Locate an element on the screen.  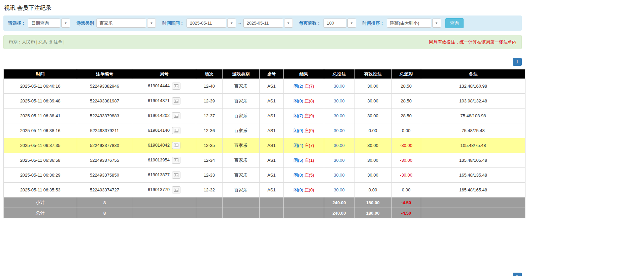
header-valid-bet: 有效投注 is located at coordinates (373, 74).